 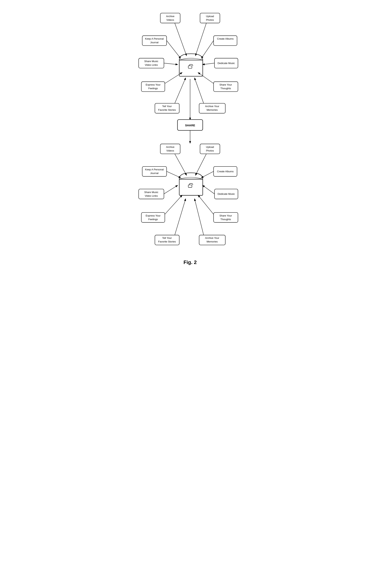 What do you see at coordinates (212, 240) in the screenshot?
I see `node-archive-memories-2: Archive Your Memories` at bounding box center [212, 240].